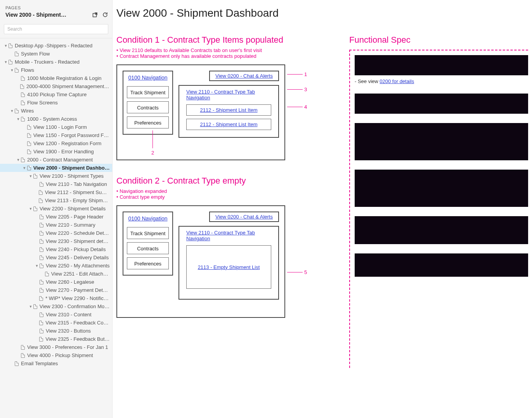  Describe the element at coordinates (76, 249) in the screenshot. I see `tree-label: View 2240 - Pickup Details` at that location.